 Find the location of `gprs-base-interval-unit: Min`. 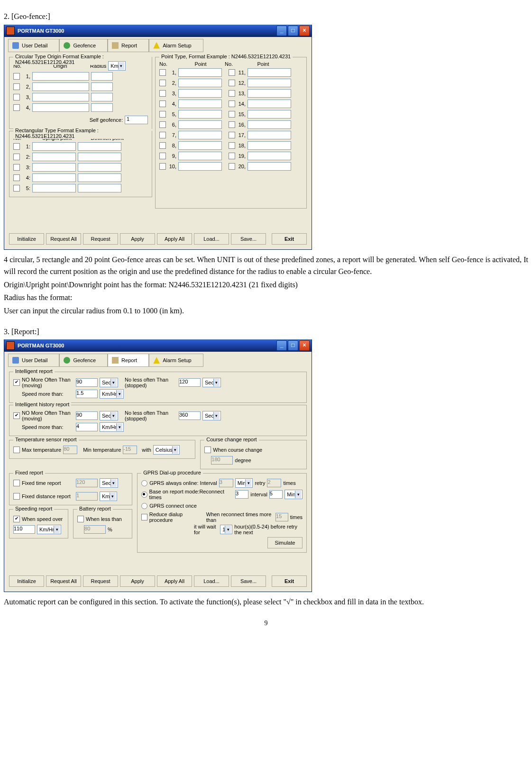

gprs-base-interval-unit: Min is located at coordinates (294, 494).